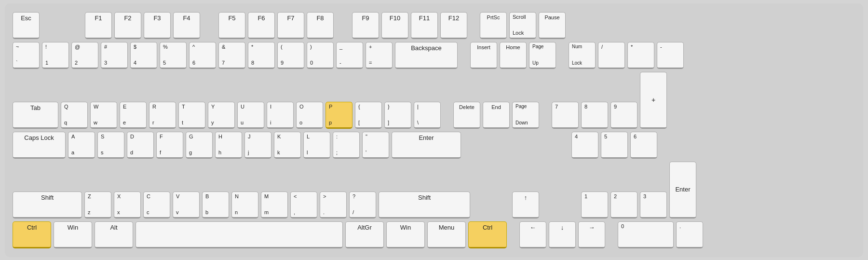 The image size is (868, 260). Describe the element at coordinates (251, 115) in the screenshot. I see `key-u: Uu` at that location.